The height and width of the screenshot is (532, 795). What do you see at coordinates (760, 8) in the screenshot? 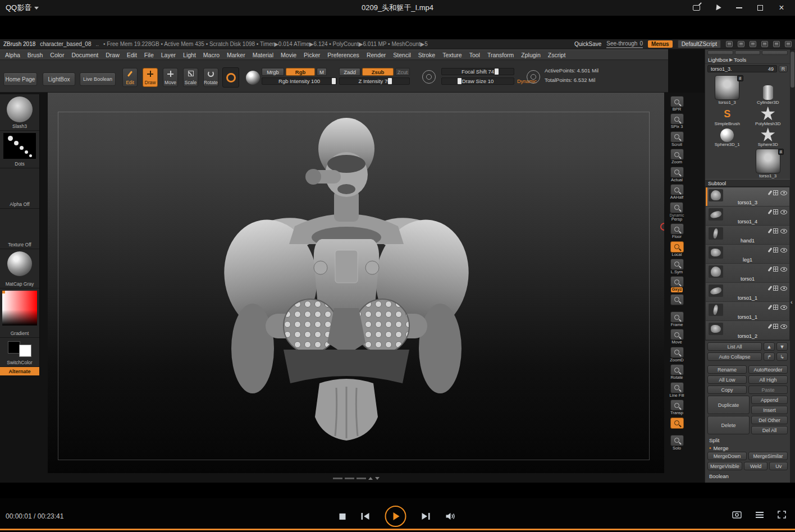
I see `maximize-button` at bounding box center [760, 8].